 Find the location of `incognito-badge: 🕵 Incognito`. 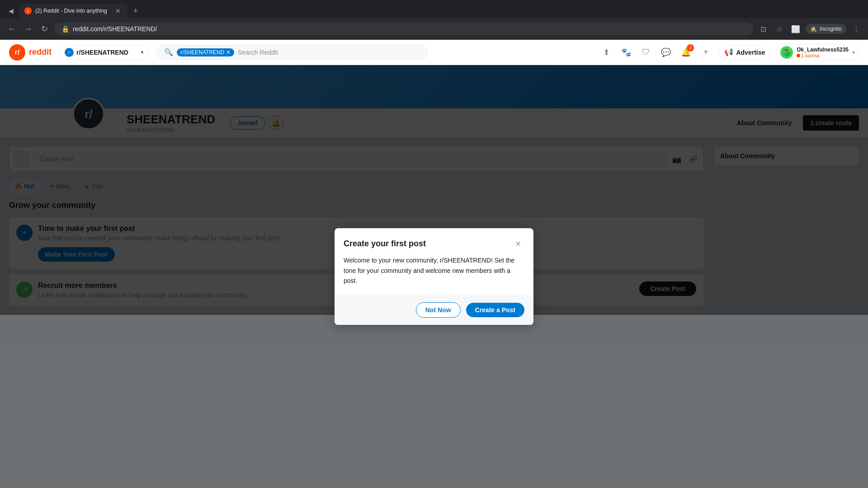

incognito-badge: 🕵 Incognito is located at coordinates (826, 29).